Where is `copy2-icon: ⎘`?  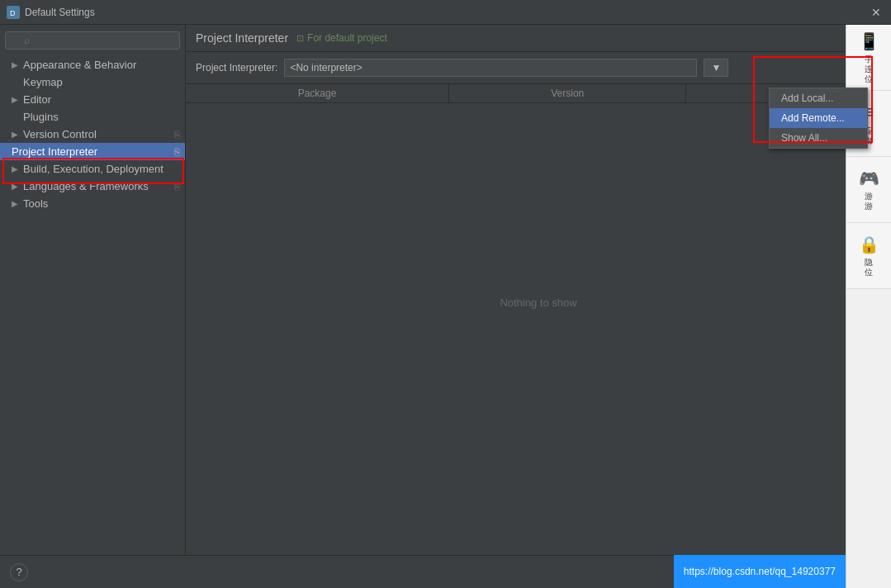
copy2-icon: ⎘ is located at coordinates (177, 152).